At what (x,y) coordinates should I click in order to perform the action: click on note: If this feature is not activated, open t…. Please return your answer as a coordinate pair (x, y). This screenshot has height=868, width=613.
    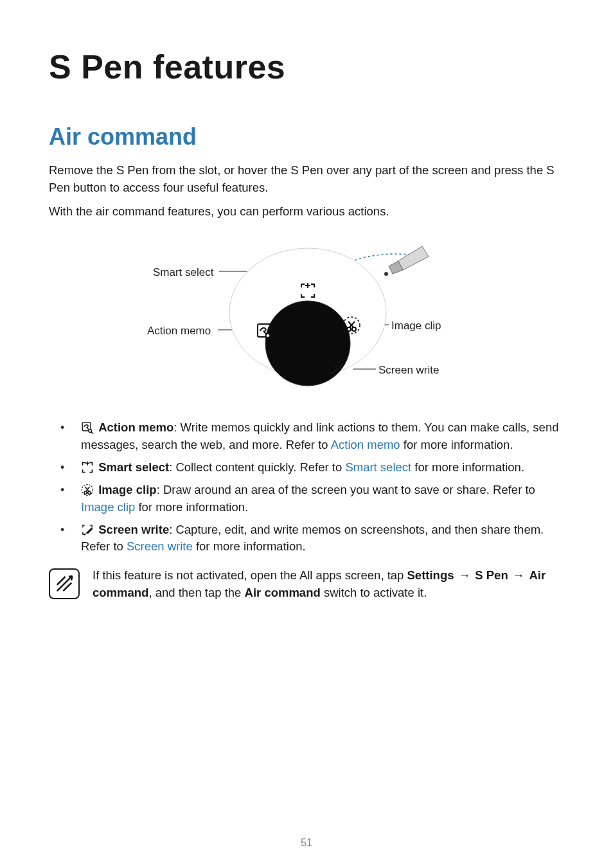
    Looking at the image, I should click on (306, 584).